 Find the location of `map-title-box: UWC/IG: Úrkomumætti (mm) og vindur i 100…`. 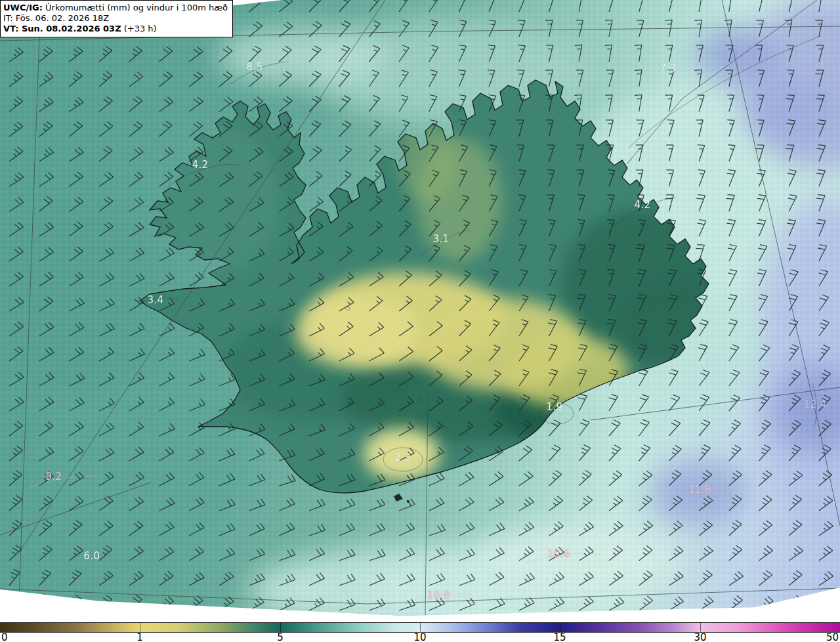

map-title-box: UWC/IG: Úrkomumætti (mm) og vindur i 100… is located at coordinates (117, 18).